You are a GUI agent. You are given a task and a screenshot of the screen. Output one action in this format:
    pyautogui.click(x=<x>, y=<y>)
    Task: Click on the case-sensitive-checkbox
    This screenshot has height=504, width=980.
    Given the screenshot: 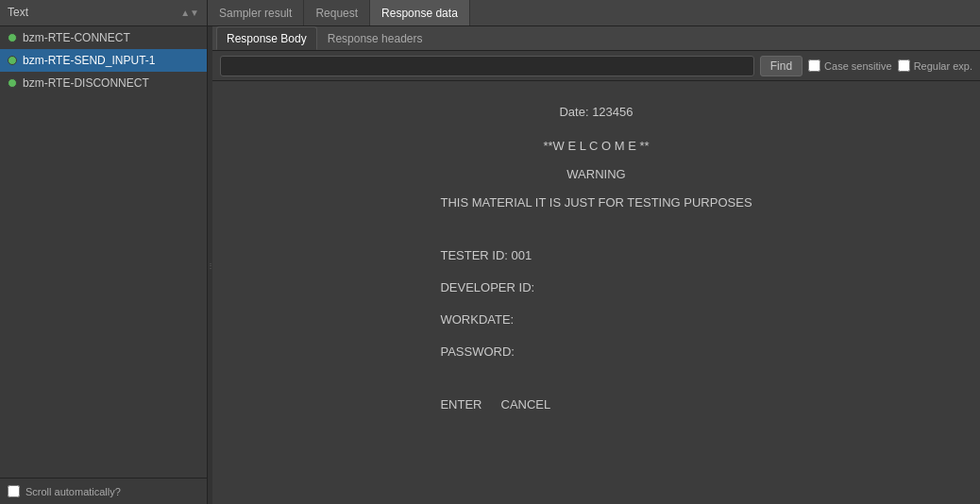 What is the action you would take?
    pyautogui.click(x=814, y=66)
    